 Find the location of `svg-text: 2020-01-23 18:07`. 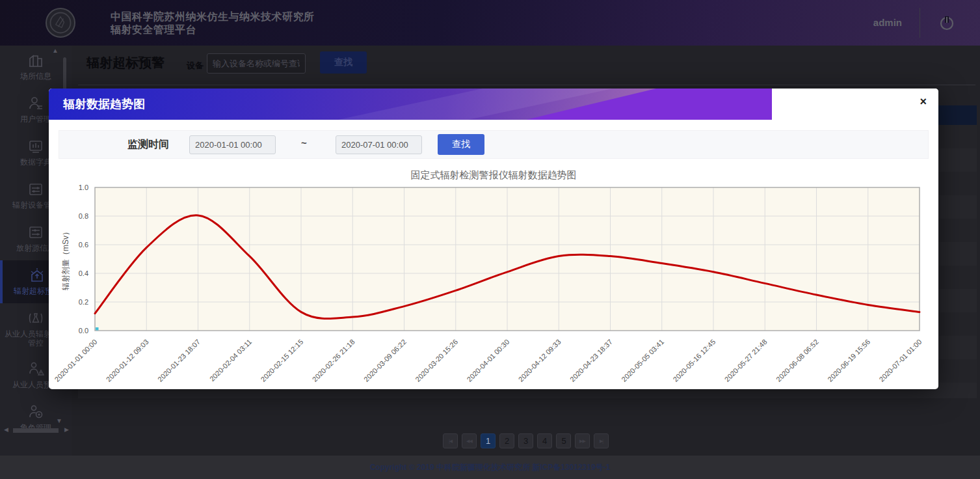

svg-text: 2020-01-23 18:07 is located at coordinates (179, 361).